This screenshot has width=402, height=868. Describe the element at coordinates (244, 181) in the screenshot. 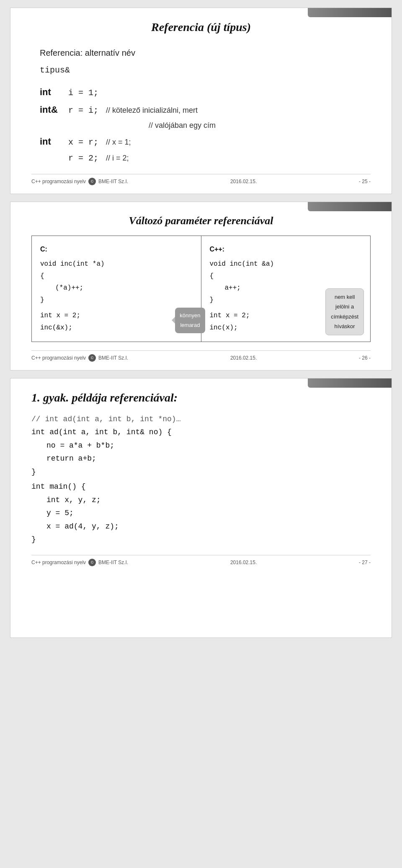

I see `footer-1-date: 2016.02.15.` at that location.